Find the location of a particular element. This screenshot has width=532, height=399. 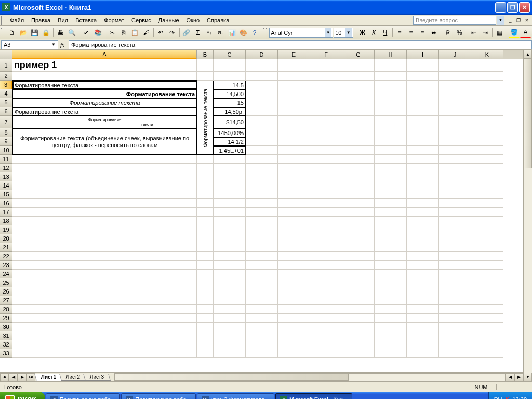

cell-I30 is located at coordinates (423, 327).